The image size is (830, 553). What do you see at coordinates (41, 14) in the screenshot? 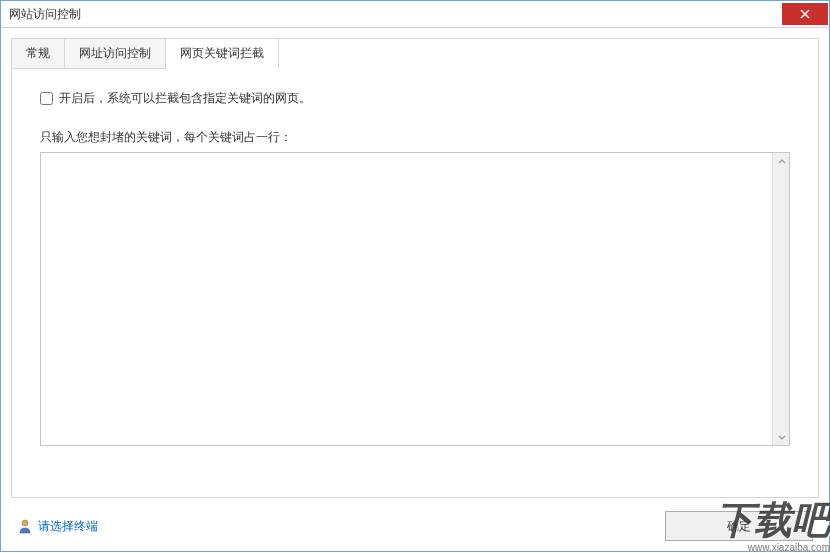
I see `window-title: 网站访问控制` at bounding box center [41, 14].